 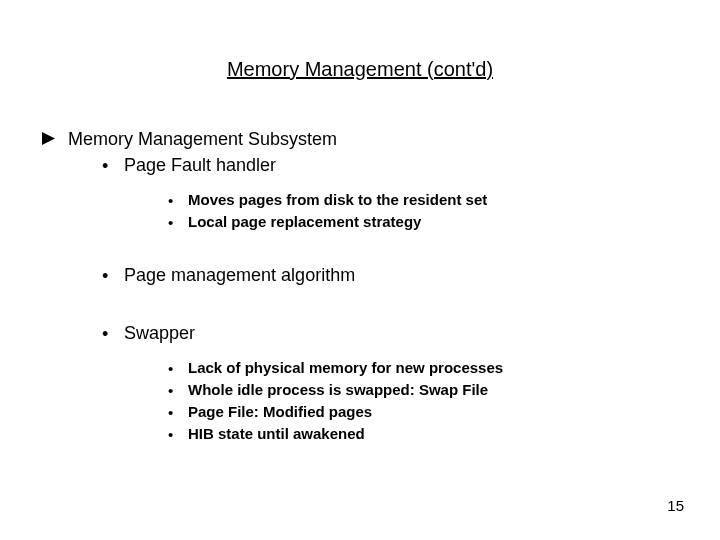 I want to click on level3-text: Local page replacement strategy, so click(x=304, y=222).